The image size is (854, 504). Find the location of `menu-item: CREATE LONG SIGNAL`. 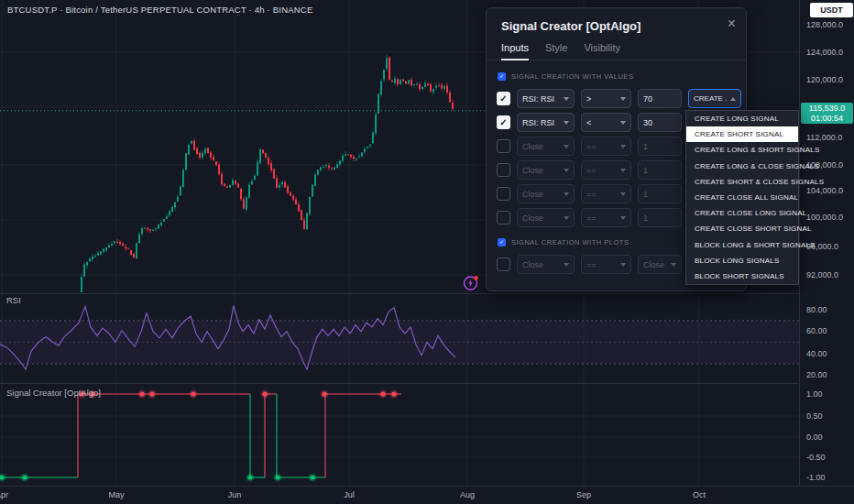

menu-item: CREATE LONG SIGNAL is located at coordinates (742, 119).